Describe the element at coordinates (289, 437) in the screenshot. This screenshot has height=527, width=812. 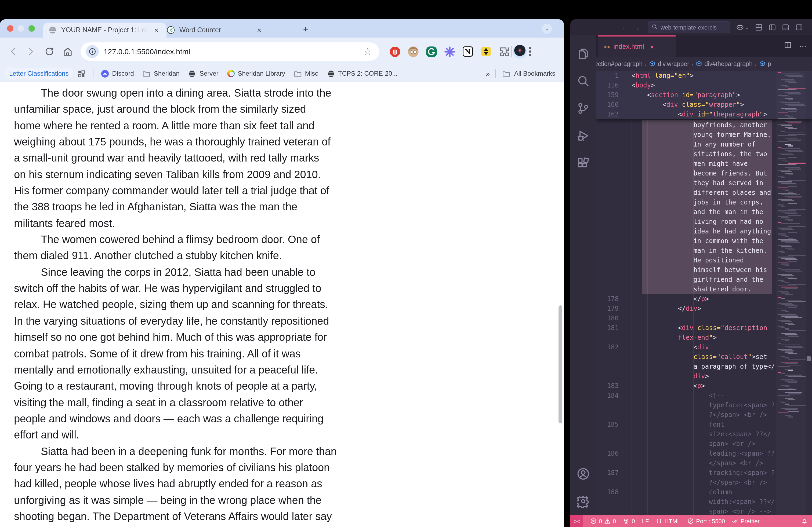
I see `article-line: effort and will.` at that location.